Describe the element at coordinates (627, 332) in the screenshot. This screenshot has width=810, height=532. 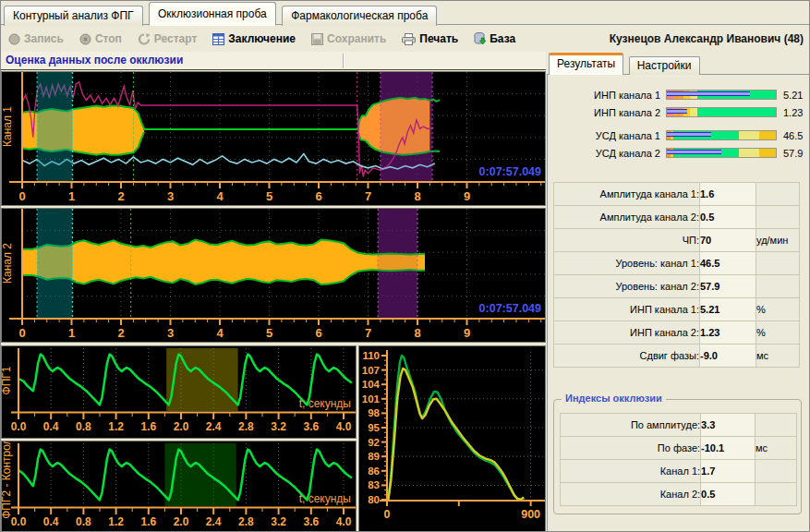
I see `table-cell-lbl: ИНП канала 2:` at that location.